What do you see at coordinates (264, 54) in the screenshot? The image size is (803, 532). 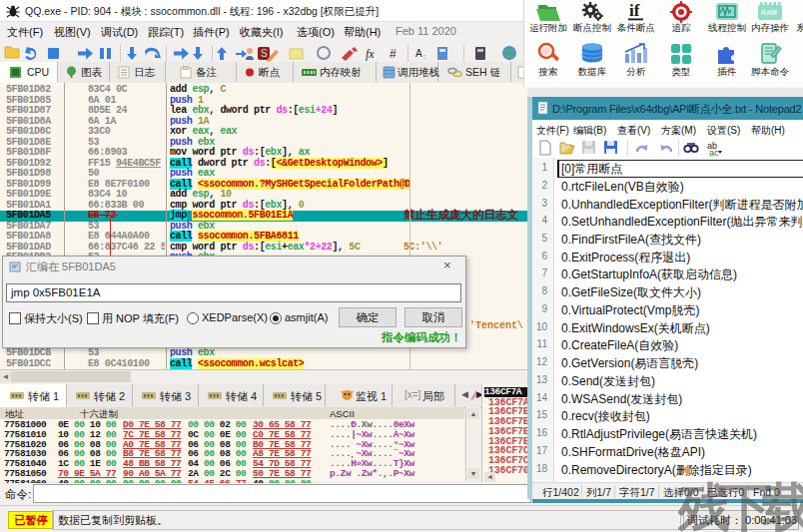 I see `svg-text: S` at bounding box center [264, 54].